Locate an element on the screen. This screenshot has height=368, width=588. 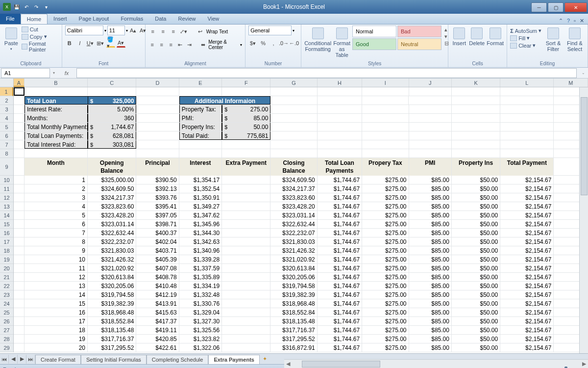
window-restore-icon: ▫ is located at coordinates (575, 21).